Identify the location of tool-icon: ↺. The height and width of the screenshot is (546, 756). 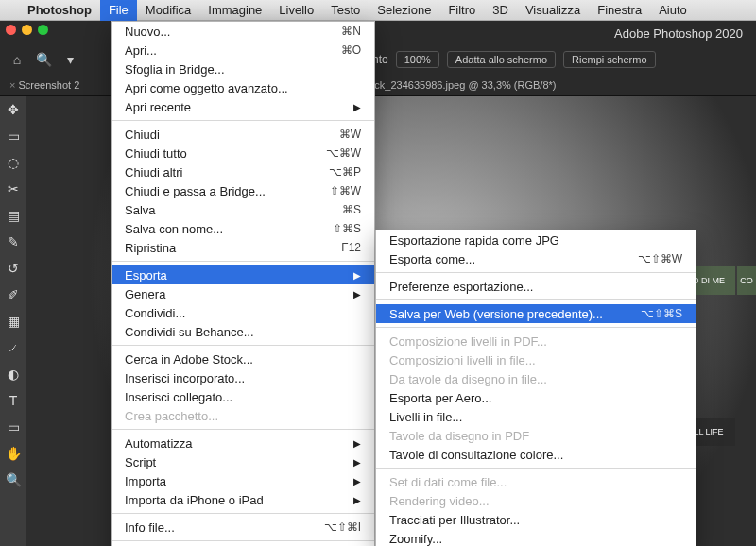
(13, 269).